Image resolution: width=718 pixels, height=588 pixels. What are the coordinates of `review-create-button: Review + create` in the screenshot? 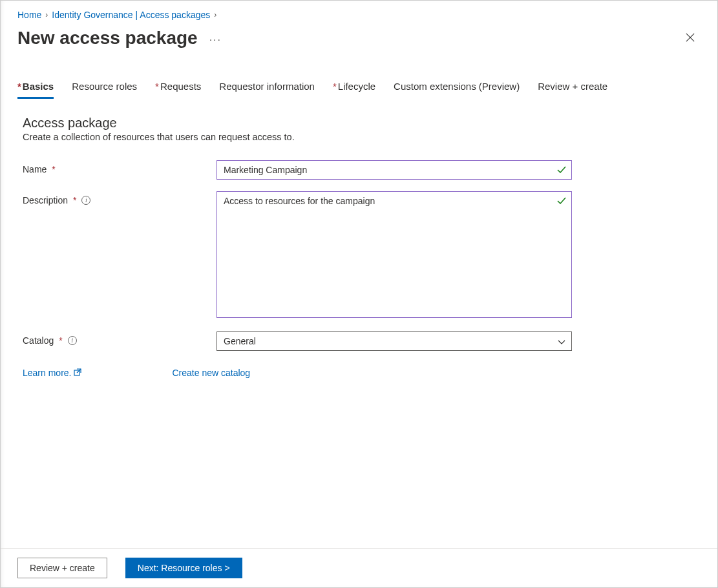 It's located at (62, 568).